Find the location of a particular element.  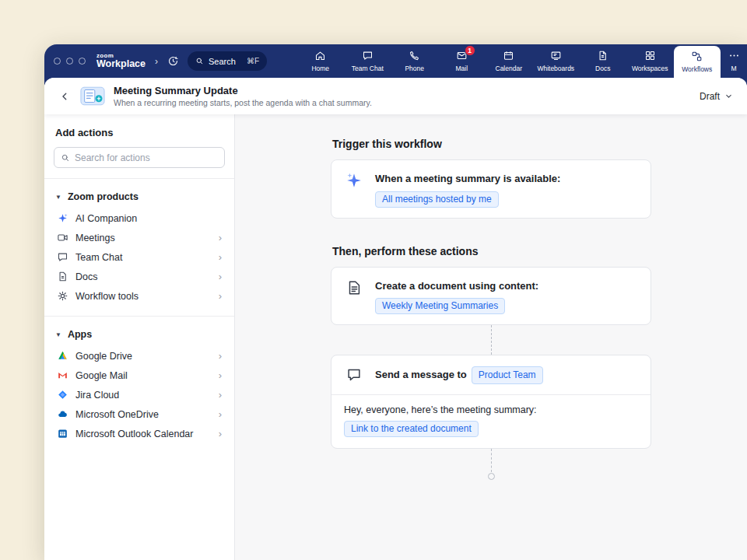

sidebar-item-label: Jira Cloud is located at coordinates (97, 395).